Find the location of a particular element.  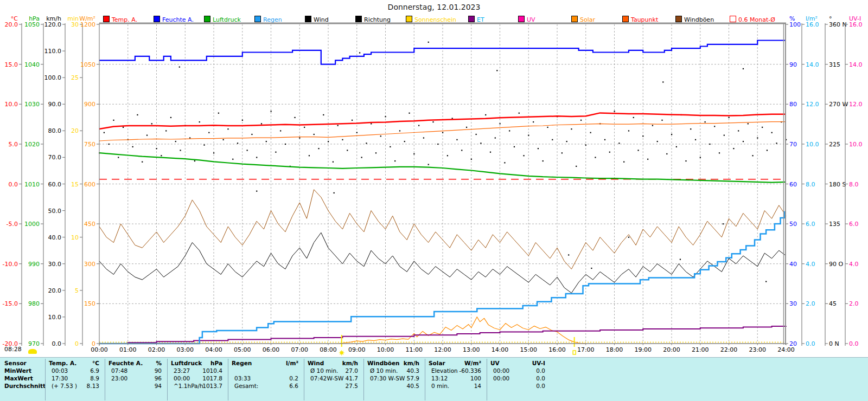

table-cell: MaxWert is located at coordinates (18, 378).